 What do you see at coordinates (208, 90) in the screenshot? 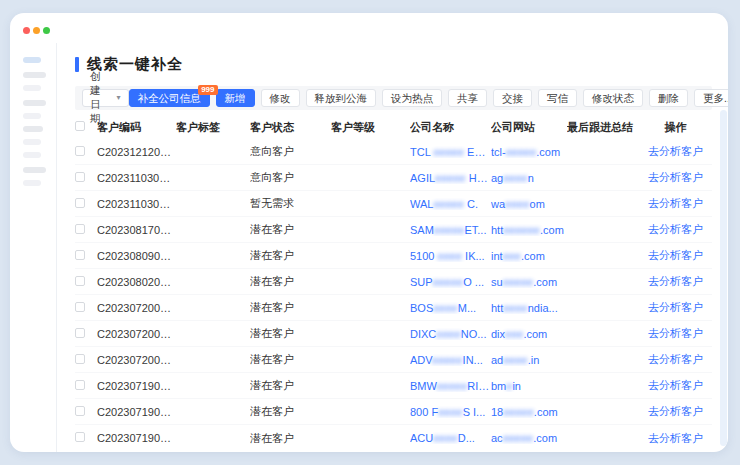
I see `count-badge: 999` at bounding box center [208, 90].